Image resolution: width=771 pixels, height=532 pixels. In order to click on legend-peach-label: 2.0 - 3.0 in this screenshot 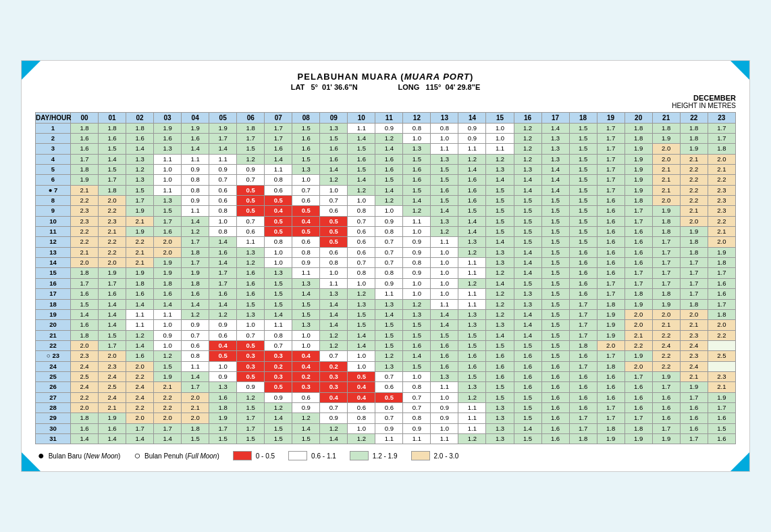, I will do `click(447, 456)`.